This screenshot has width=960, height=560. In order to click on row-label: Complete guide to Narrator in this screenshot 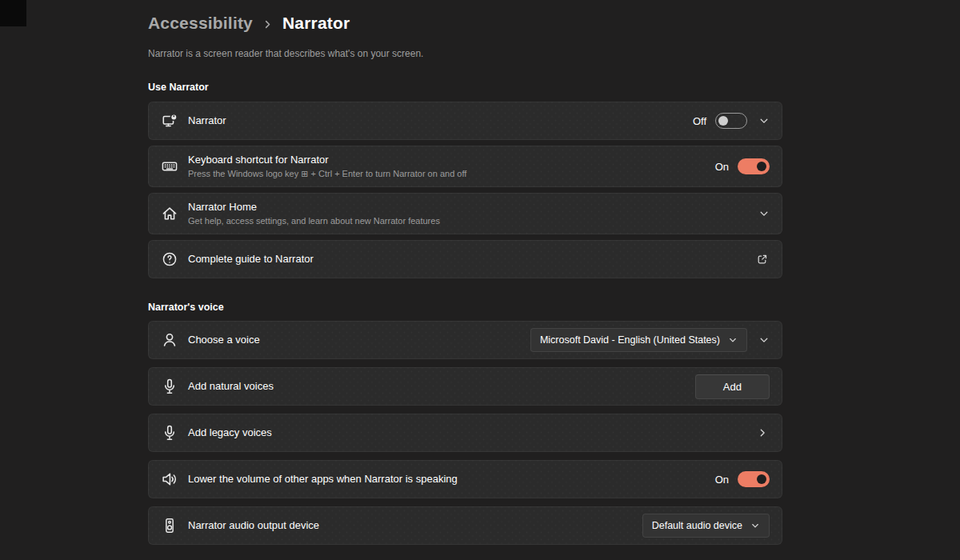, I will do `click(467, 259)`.